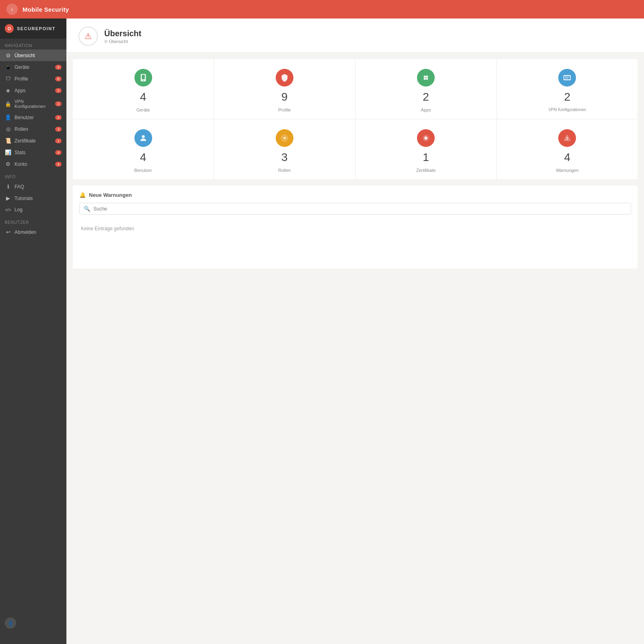  I want to click on sidebar-item-geraete: 📱 Geräte 4, so click(33, 67).